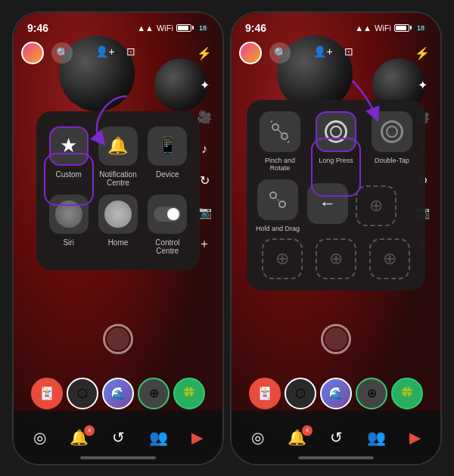 The width and height of the screenshot is (454, 476). What do you see at coordinates (203, 28) in the screenshot?
I see `battery-percent-1: 18` at bounding box center [203, 28].